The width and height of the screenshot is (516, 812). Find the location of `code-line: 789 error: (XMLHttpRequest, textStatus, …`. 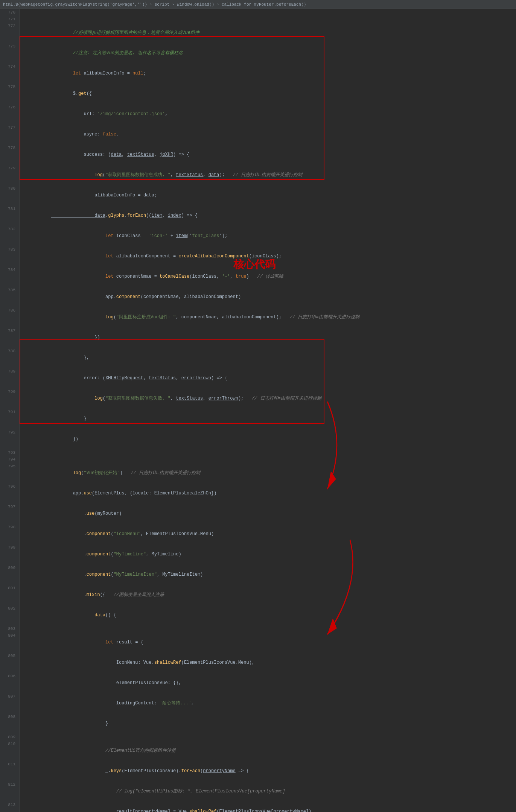

code-line: 789 error: (XMLHttpRequest, textStatus, … is located at coordinates (258, 378).